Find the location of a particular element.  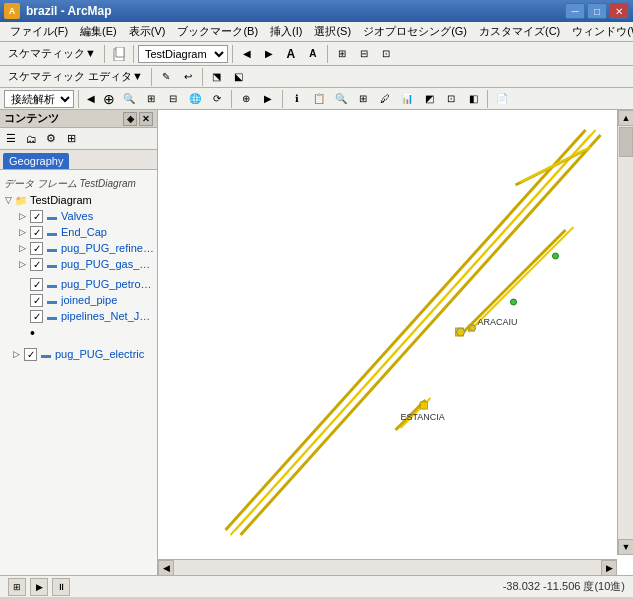

analysis-btn4: ⊞ is located at coordinates (151, 99).